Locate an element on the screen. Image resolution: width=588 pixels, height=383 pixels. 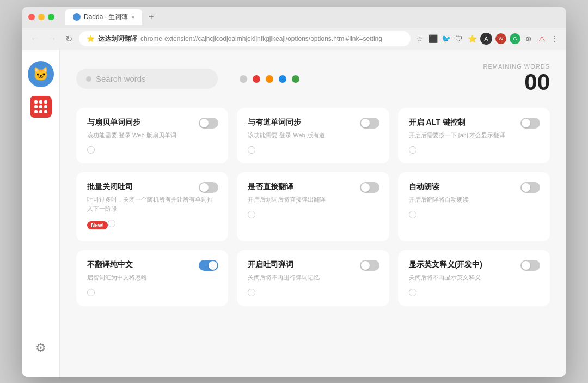
toggle-container-batch-close is located at coordinates (209, 187).